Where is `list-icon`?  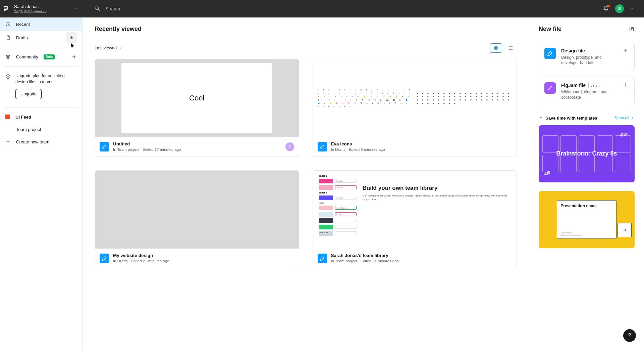 list-icon is located at coordinates (511, 48).